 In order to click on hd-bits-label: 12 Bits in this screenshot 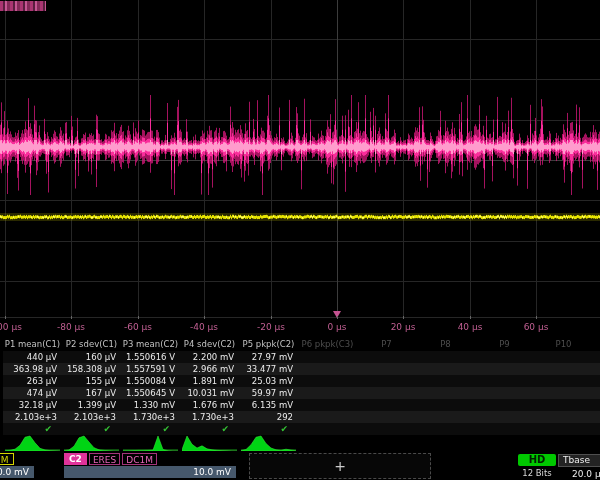, I will do `click(537, 473)`.